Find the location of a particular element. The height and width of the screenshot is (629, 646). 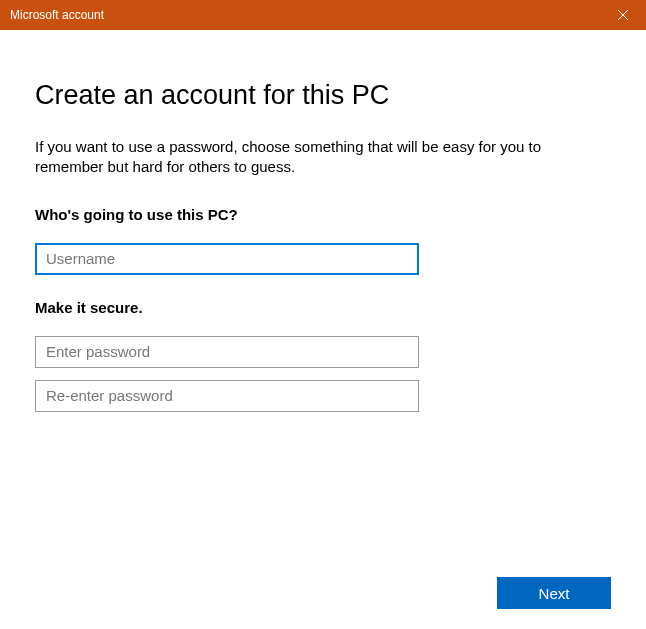

password-input is located at coordinates (227, 352).